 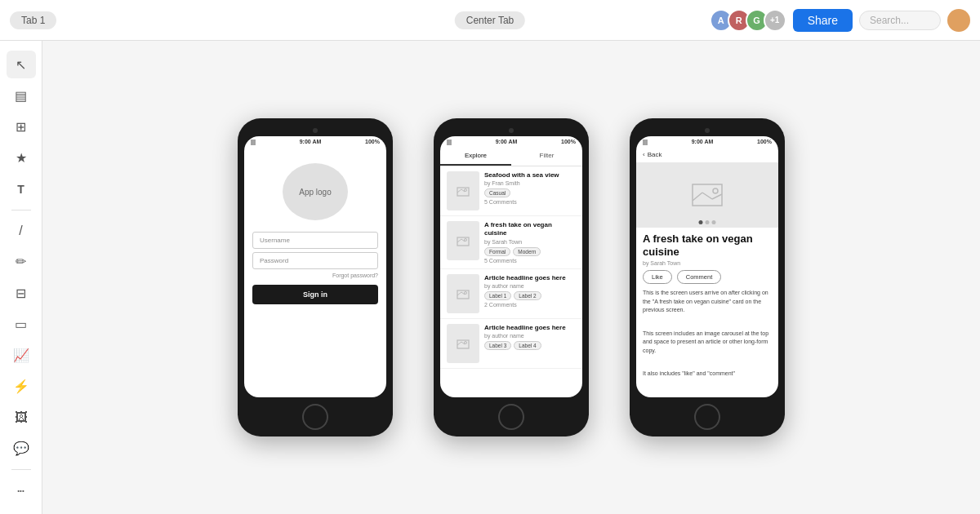 I want to click on topbar-right: A R G +1 Share Search..., so click(x=840, y=20).